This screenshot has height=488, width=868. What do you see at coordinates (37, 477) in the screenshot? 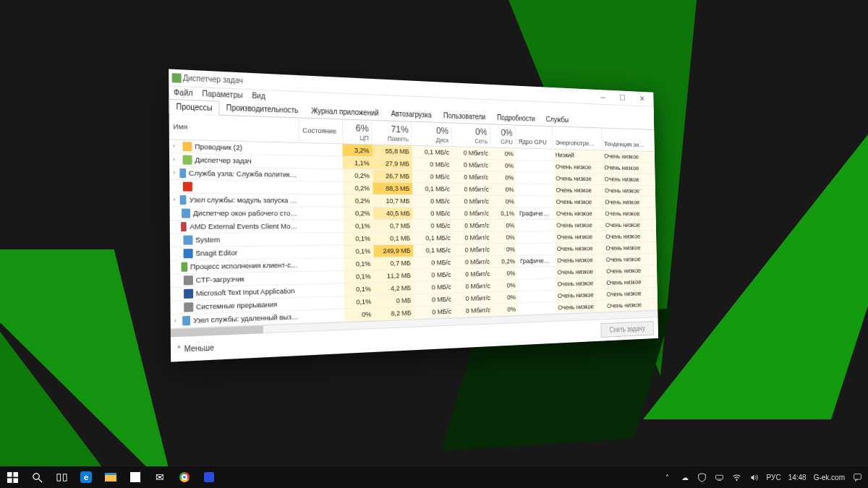
I see `search-button` at bounding box center [37, 477].